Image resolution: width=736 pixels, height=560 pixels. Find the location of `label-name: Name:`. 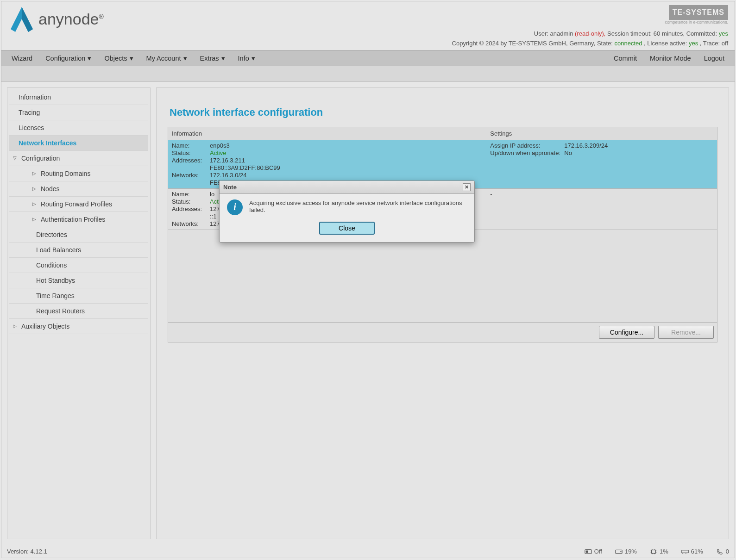

label-name: Name: is located at coordinates (191, 194).